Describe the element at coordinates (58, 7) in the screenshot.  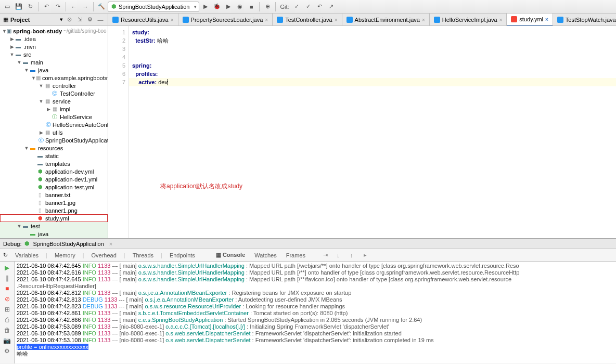
I see `redo-icon: ↷` at that location.